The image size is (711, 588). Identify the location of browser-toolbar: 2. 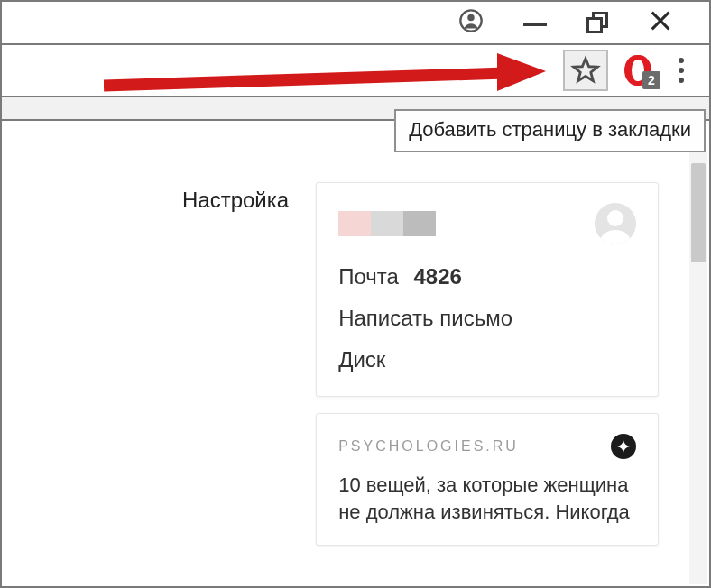
(356, 71).